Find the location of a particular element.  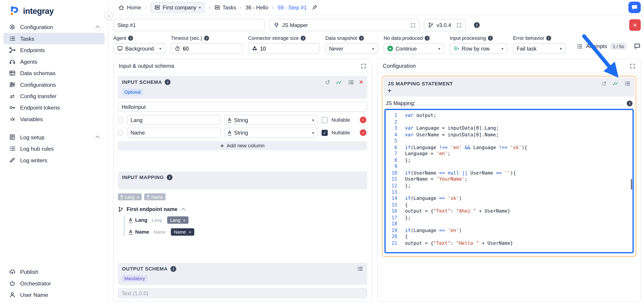

attempts-group: Attempts 1 / 5s is located at coordinates (608, 42).